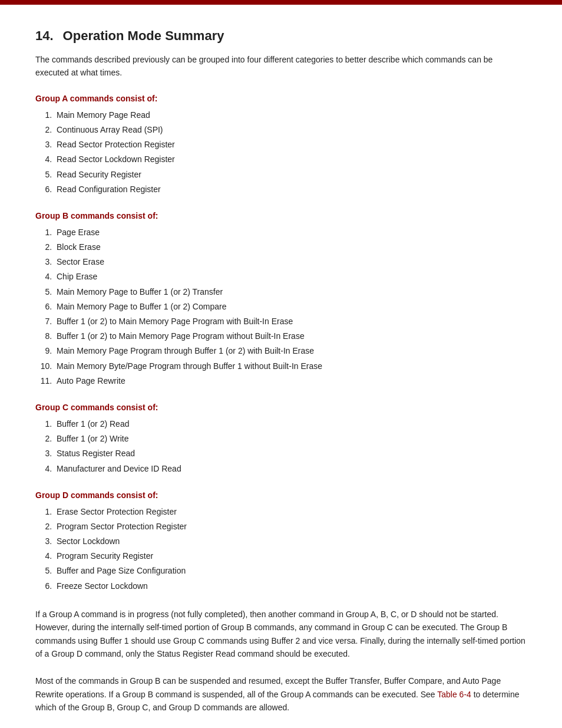  What do you see at coordinates (281, 407) in the screenshot?
I see `group-c-heading: Group C commands consist of:` at bounding box center [281, 407].